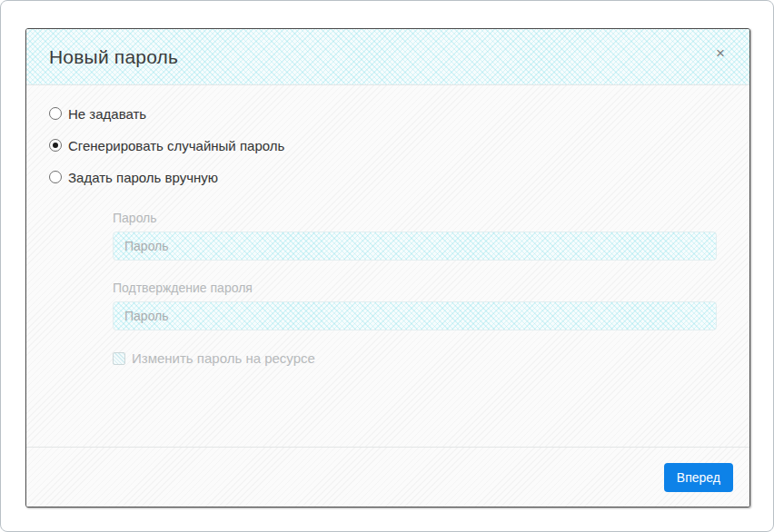 The image size is (774, 532). I want to click on password-field-label: Пароль, so click(402, 218).